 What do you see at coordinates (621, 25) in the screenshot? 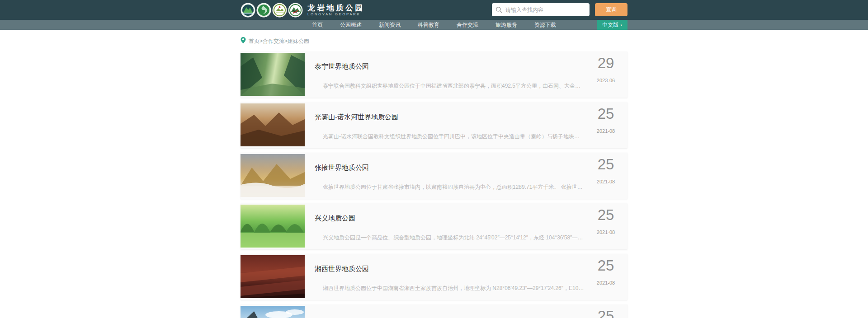
I see `chevron-right-icon: ›` at bounding box center [621, 25].